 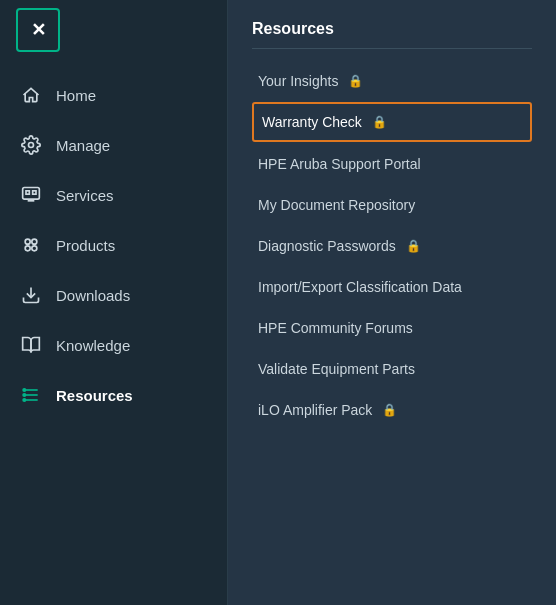 I want to click on ilo-amplifier-lock-icon: 🔒, so click(x=390, y=410).